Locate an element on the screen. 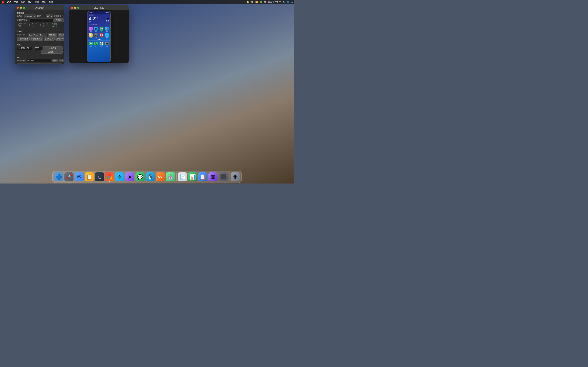 The width and height of the screenshot is (588, 367). dock-terminal: $_ is located at coordinates (99, 177).